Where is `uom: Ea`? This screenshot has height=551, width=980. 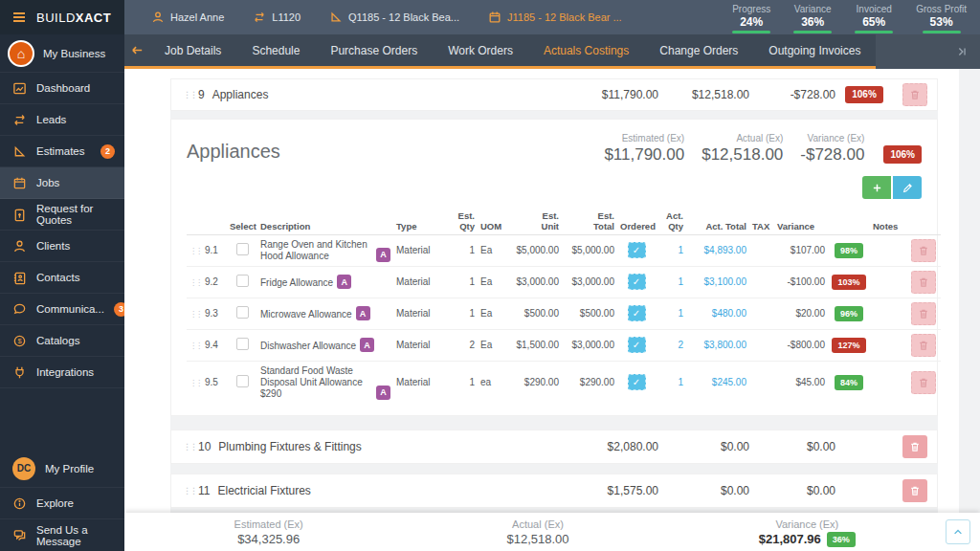
uom: Ea is located at coordinates (492, 281).